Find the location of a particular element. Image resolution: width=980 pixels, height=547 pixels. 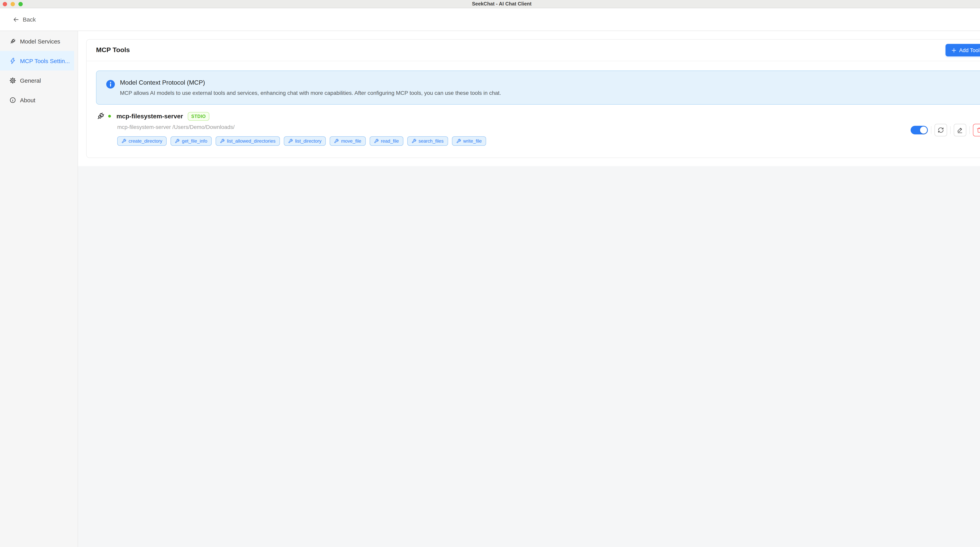

sidebar-item-label: MCP Tools Settin... is located at coordinates (45, 61).